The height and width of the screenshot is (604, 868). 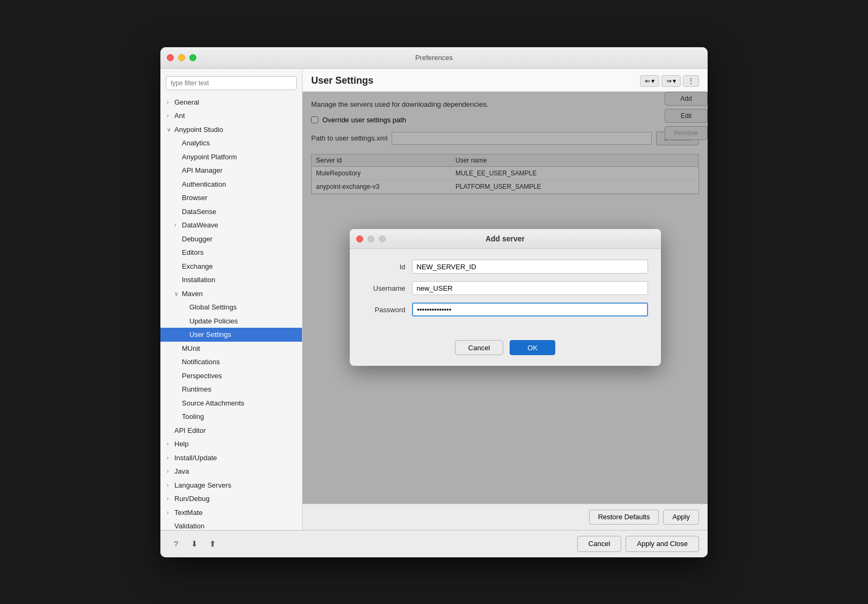 I want to click on forward-arrow-dropdown: ▾, so click(x=674, y=81).